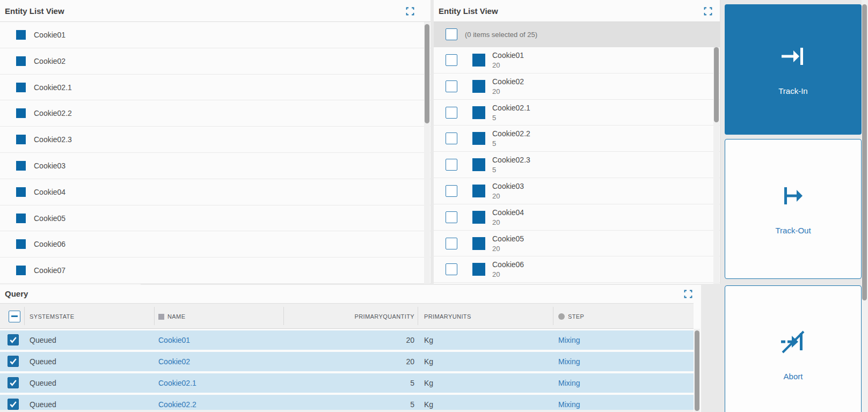 The image size is (868, 412). What do you see at coordinates (174, 340) in the screenshot?
I see `cell-name-link: Cookie01` at bounding box center [174, 340].